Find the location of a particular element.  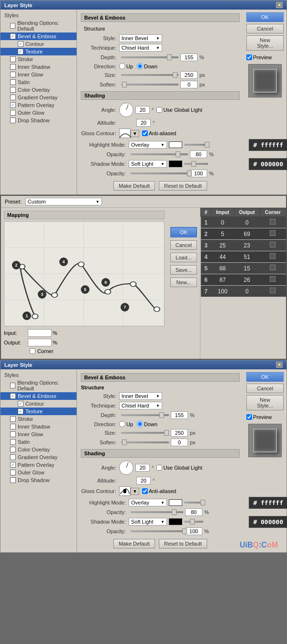

sidebar2-checkbox-gradient-overlay is located at coordinates (13, 457).